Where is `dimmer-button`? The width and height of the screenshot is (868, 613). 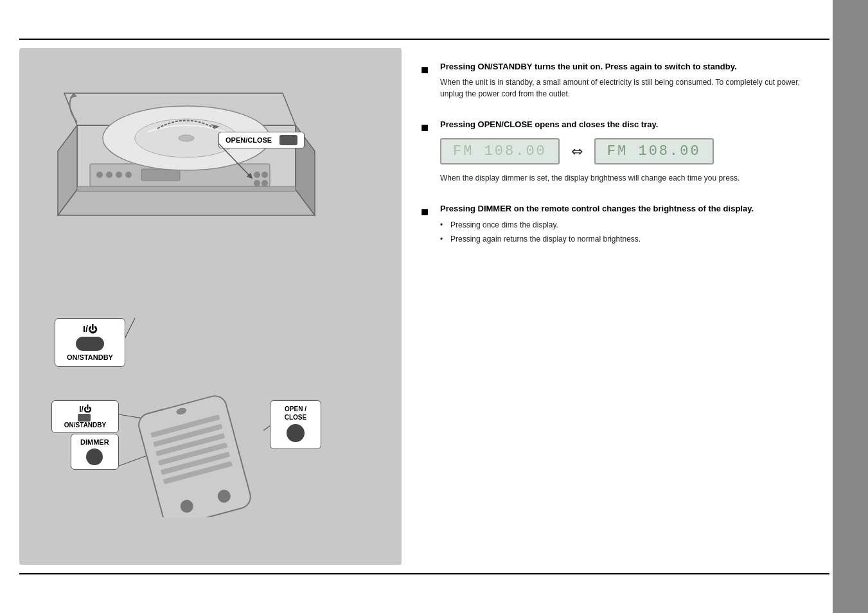 dimmer-button is located at coordinates (94, 457).